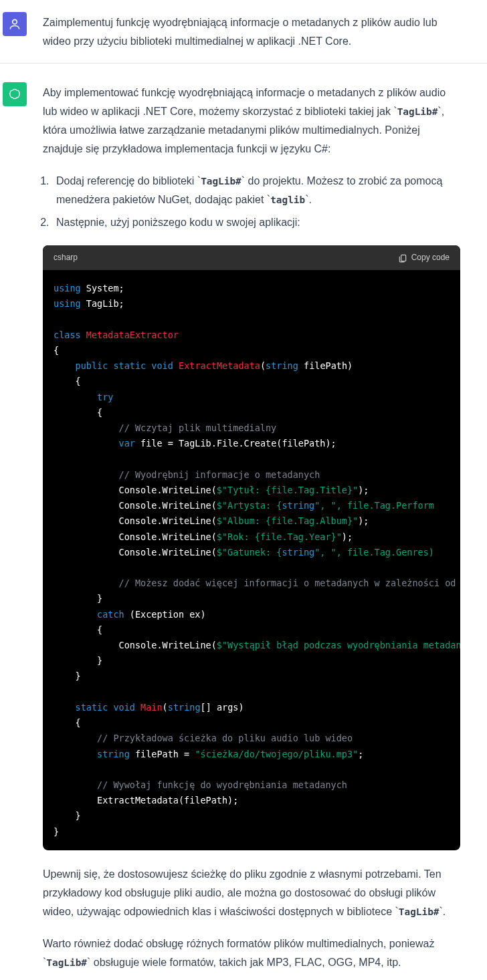 The image size is (487, 980). Describe the element at coordinates (417, 112) in the screenshot. I see `inline-code-taglib: TagLib#` at that location.